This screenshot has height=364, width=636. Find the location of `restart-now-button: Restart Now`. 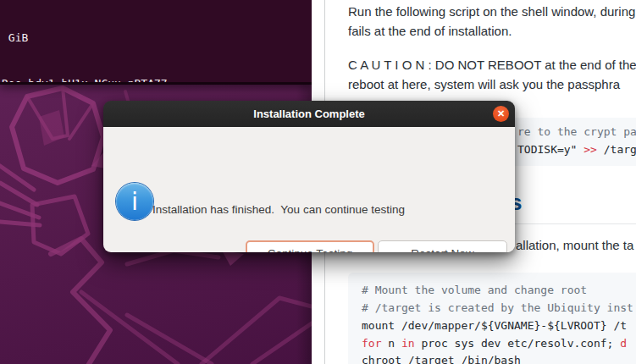

restart-now-button: Restart Now is located at coordinates (442, 246).